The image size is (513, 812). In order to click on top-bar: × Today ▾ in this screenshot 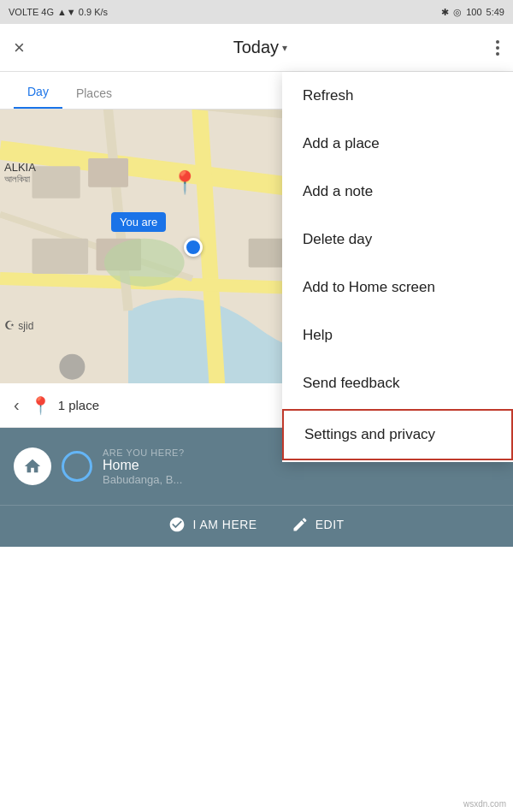, I will do `click(256, 48)`.